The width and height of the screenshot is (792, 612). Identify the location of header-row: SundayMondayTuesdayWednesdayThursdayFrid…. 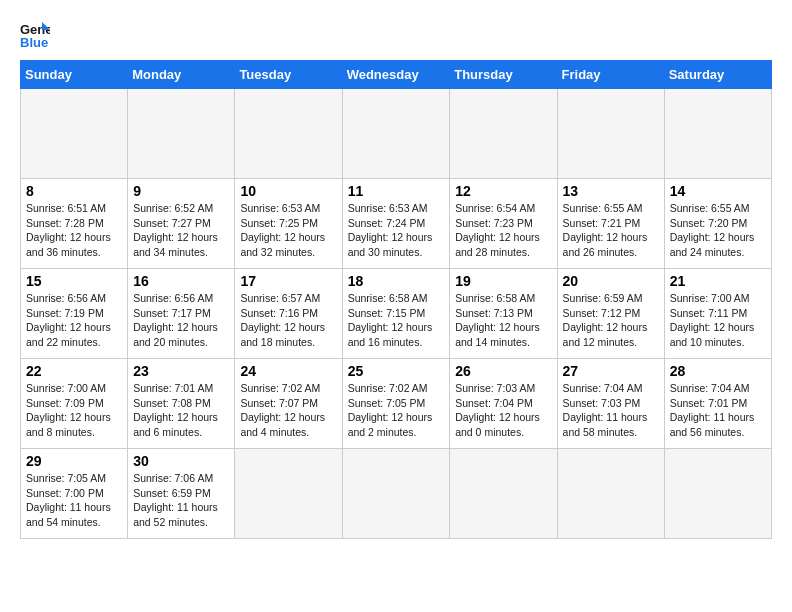
(396, 75).